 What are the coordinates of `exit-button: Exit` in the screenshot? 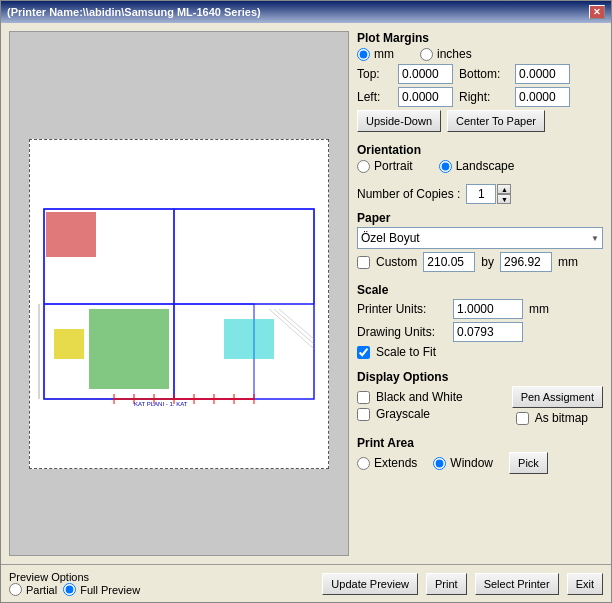 It's located at (585, 584).